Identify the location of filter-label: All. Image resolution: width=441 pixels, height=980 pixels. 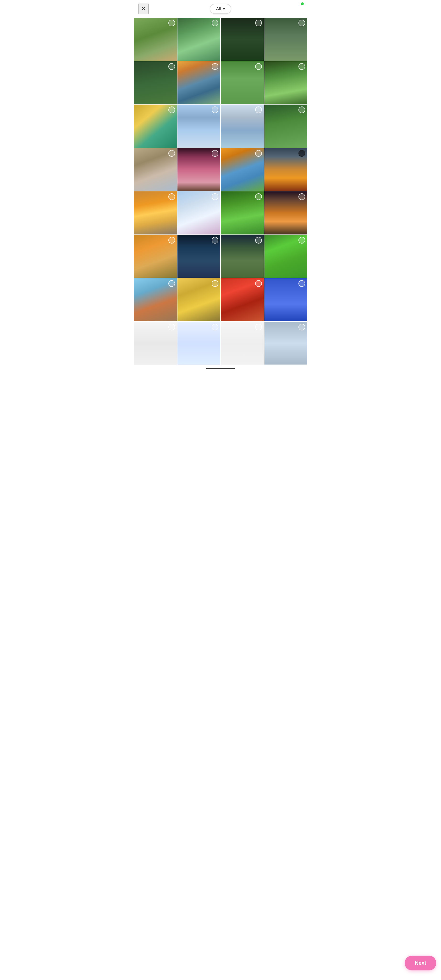
(218, 9).